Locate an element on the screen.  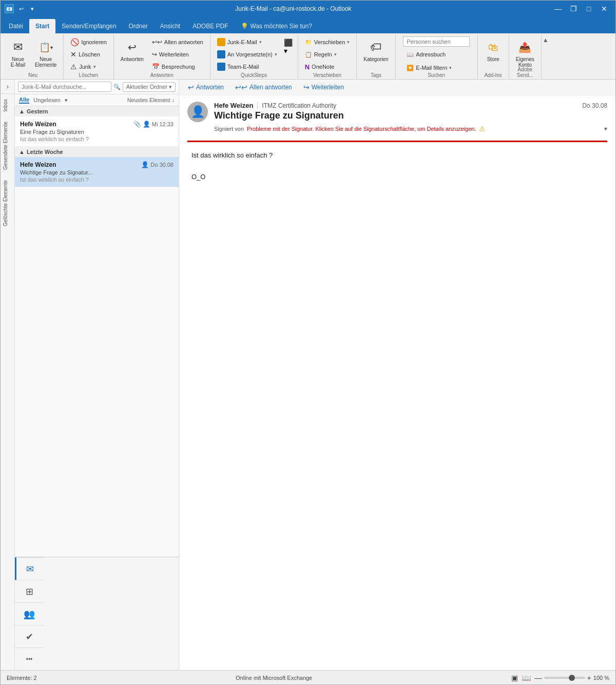
group-collapse-icon-2: ▲ is located at coordinates (22, 152).